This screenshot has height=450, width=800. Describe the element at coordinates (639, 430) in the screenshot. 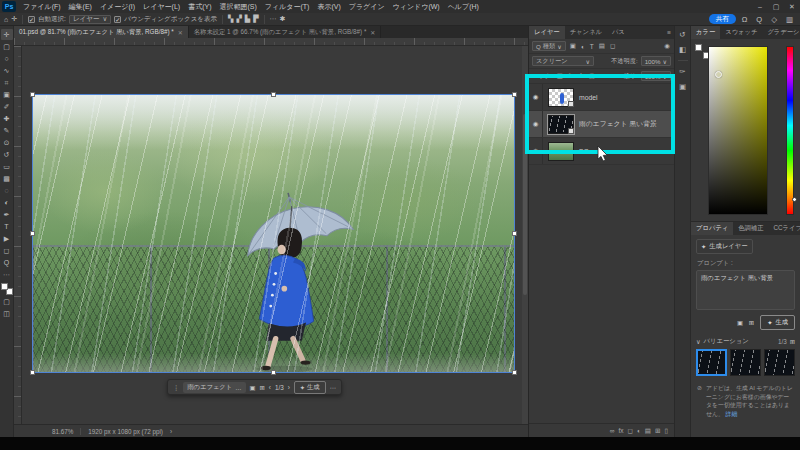

I see `adjustment-layer-icon: ◐` at that location.